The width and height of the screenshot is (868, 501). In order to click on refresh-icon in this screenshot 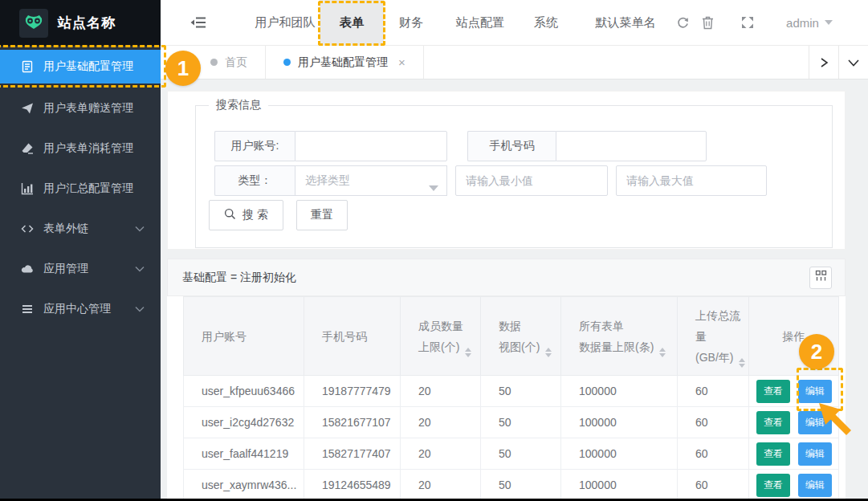, I will do `click(683, 22)`.